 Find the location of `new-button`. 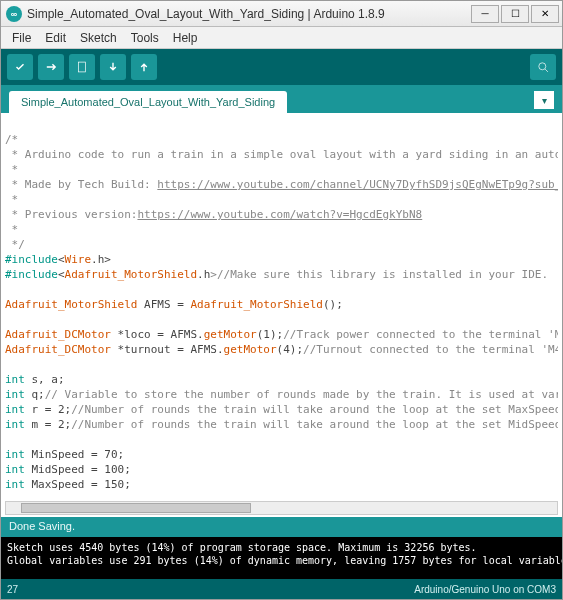

new-button is located at coordinates (82, 67).